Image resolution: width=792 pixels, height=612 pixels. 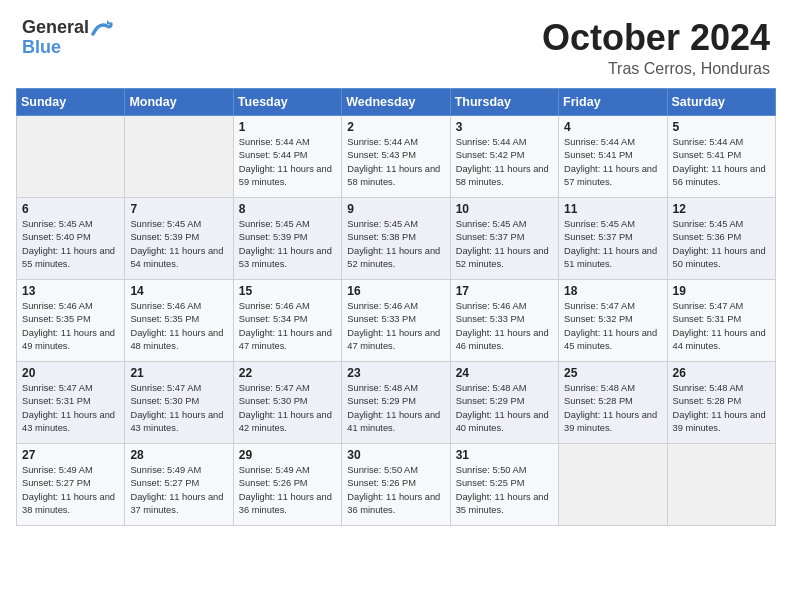 I want to click on day-cell: 18Sunrise: 5:47 AMSunset: 5:32 PMDayligh…, so click(x=613, y=320).